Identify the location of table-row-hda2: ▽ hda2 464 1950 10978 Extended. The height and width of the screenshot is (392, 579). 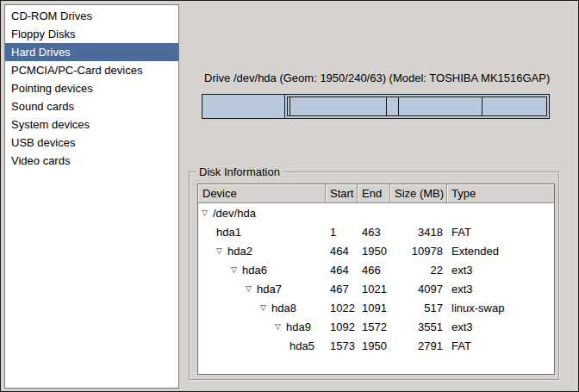
(376, 251).